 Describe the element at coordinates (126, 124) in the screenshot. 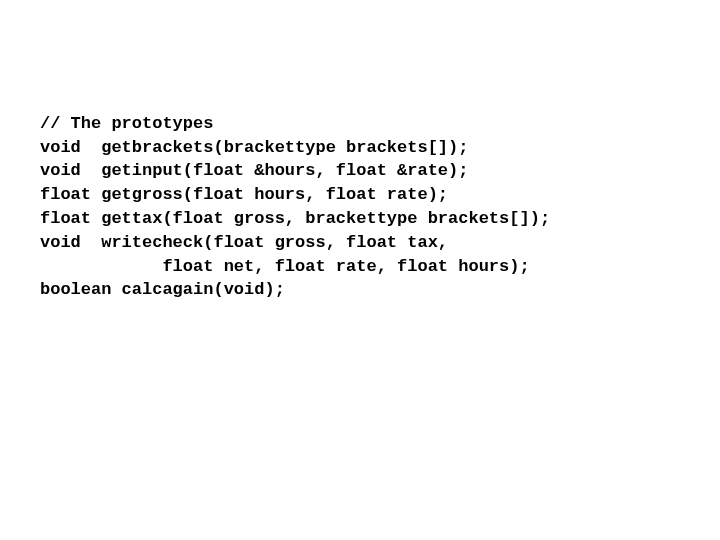

I see `code-line: // The prototypes` at that location.